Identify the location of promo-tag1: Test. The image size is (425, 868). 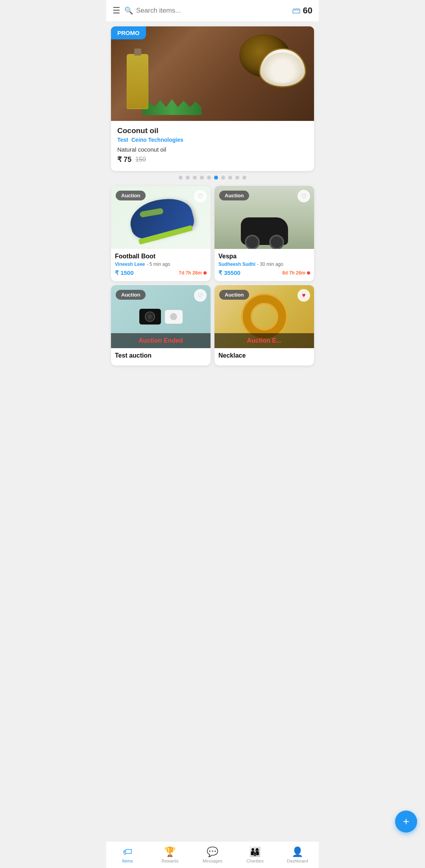
(123, 140).